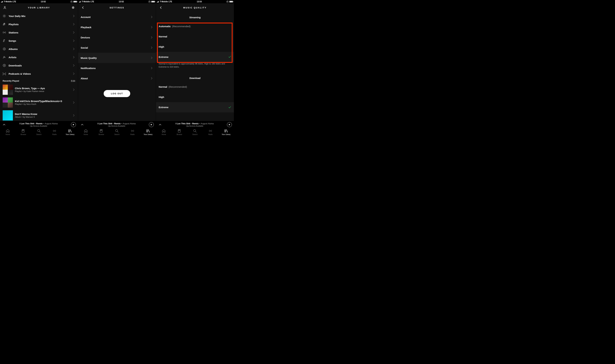 This screenshot has width=615, height=364. I want to click on settings-item-notifications: Notifications, so click(117, 68).